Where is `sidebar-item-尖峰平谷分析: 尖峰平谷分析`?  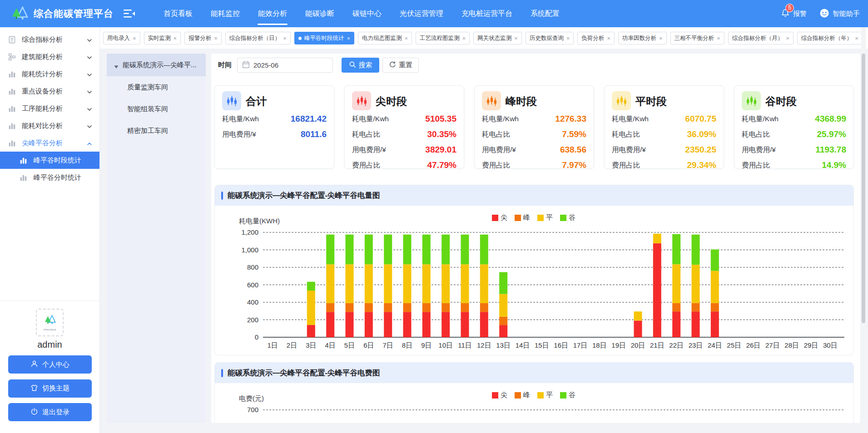
sidebar-item-尖峰平谷分析: 尖峰平谷分析 is located at coordinates (50, 143).